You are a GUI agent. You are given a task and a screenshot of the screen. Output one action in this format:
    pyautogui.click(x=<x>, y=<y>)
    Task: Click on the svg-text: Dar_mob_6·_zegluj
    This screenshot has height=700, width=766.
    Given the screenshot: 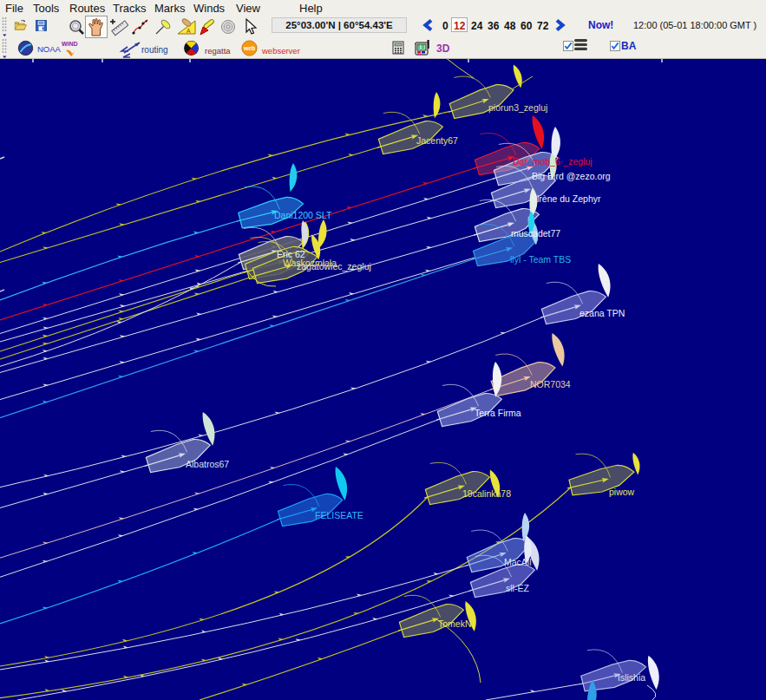 What is the action you would take?
    pyautogui.click(x=553, y=161)
    